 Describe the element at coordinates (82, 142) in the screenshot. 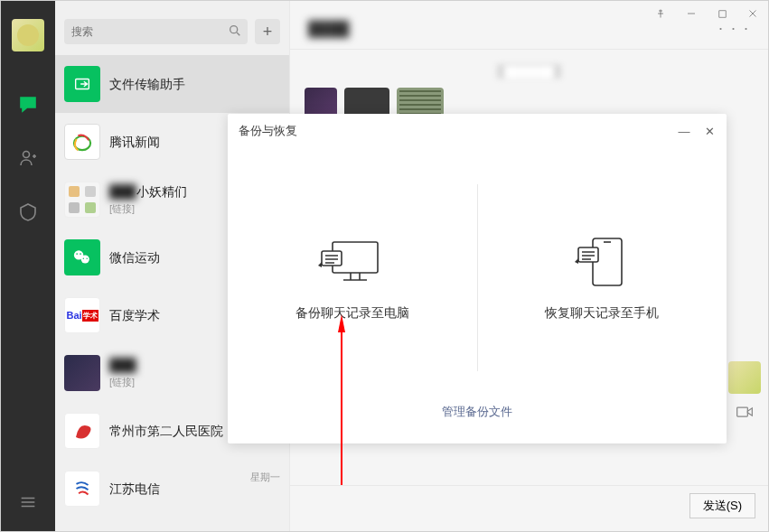

I see `tencent-news-icon` at that location.